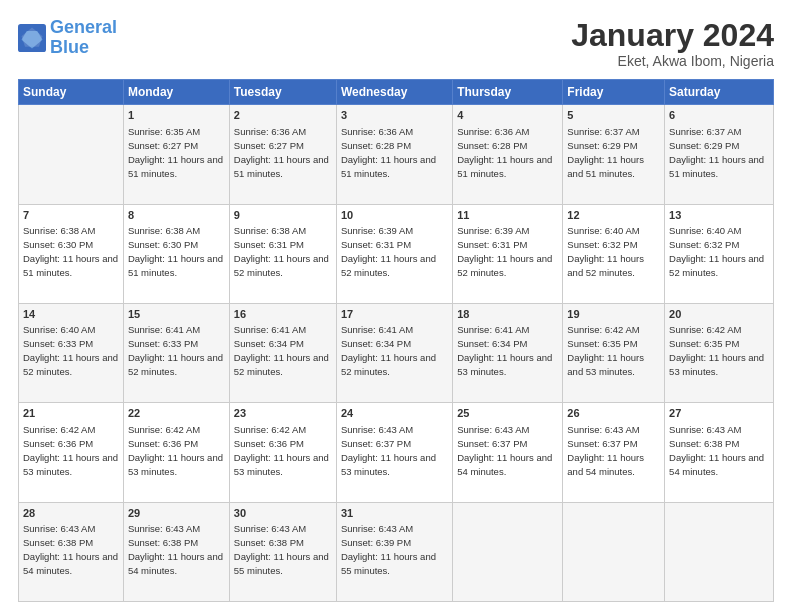 The width and height of the screenshot is (792, 612). Describe the element at coordinates (672, 61) in the screenshot. I see `subtitle: Eket, Akwa Ibom, Nigeria` at that location.